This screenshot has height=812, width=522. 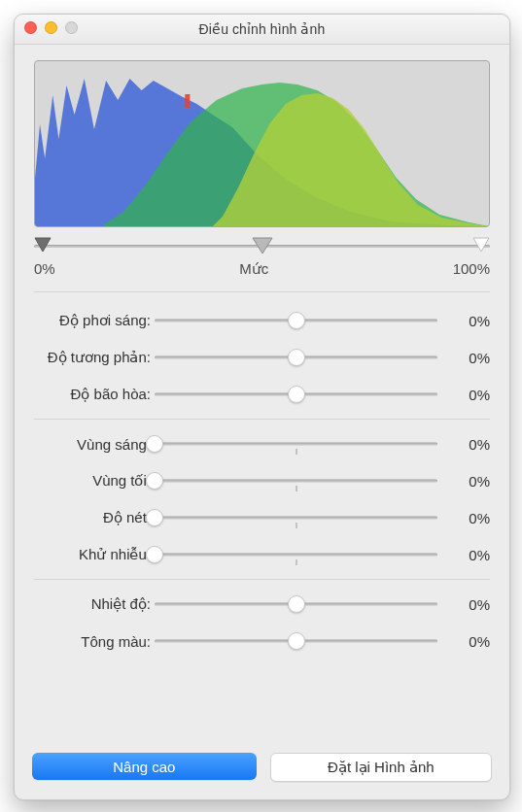 I want to click on slider-row: Độ nét:0%, so click(x=262, y=518).